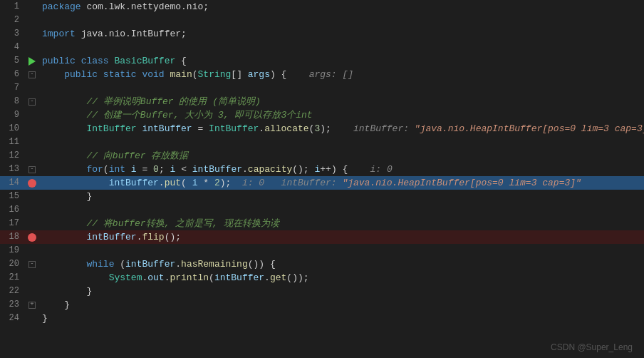 The width and height of the screenshot is (644, 358). Describe the element at coordinates (322, 34) in the screenshot. I see `code-line: 3 import java.nio.IntBuffer;` at that location.